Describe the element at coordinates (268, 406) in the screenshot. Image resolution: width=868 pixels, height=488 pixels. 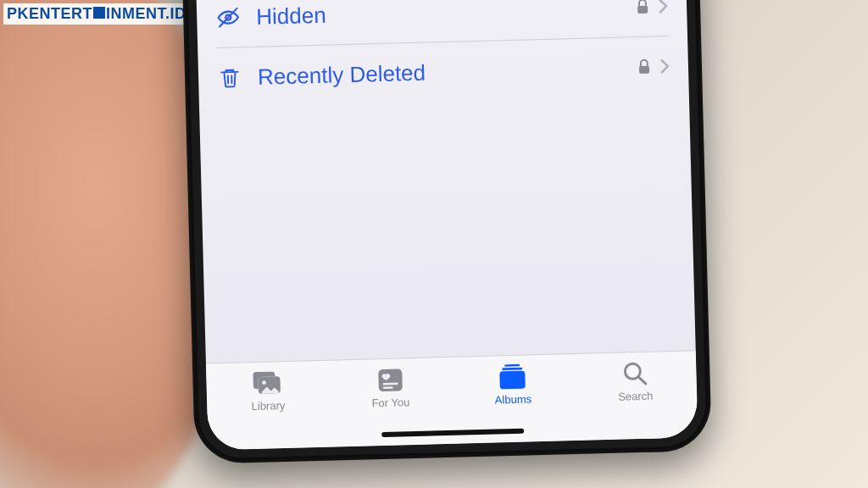
I see `tab-label: Library` at that location.